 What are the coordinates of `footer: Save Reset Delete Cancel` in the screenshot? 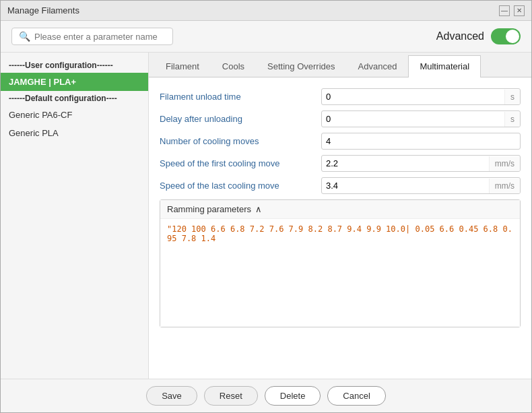 It's located at (266, 395).